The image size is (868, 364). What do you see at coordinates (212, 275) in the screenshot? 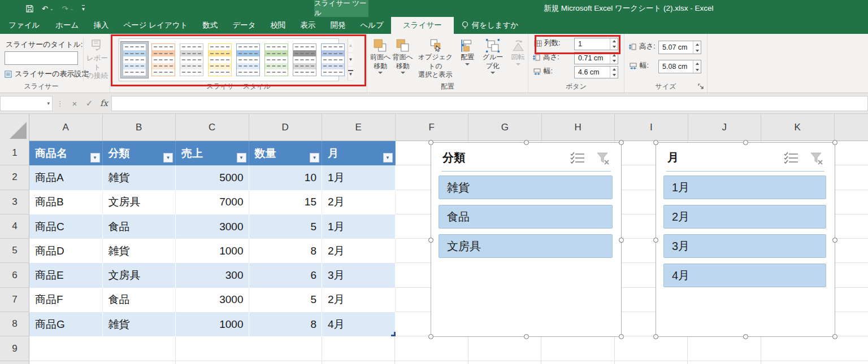
I see `cell-c6: 300` at bounding box center [212, 275].